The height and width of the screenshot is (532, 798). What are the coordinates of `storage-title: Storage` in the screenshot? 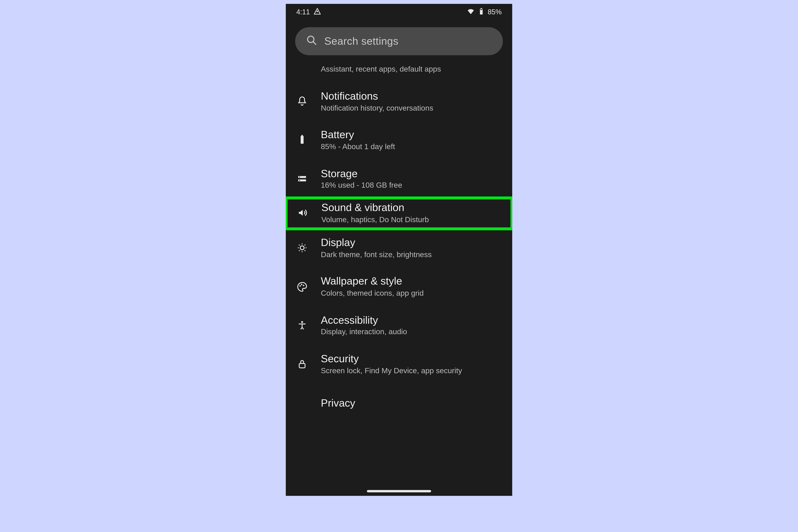 It's located at (362, 174).